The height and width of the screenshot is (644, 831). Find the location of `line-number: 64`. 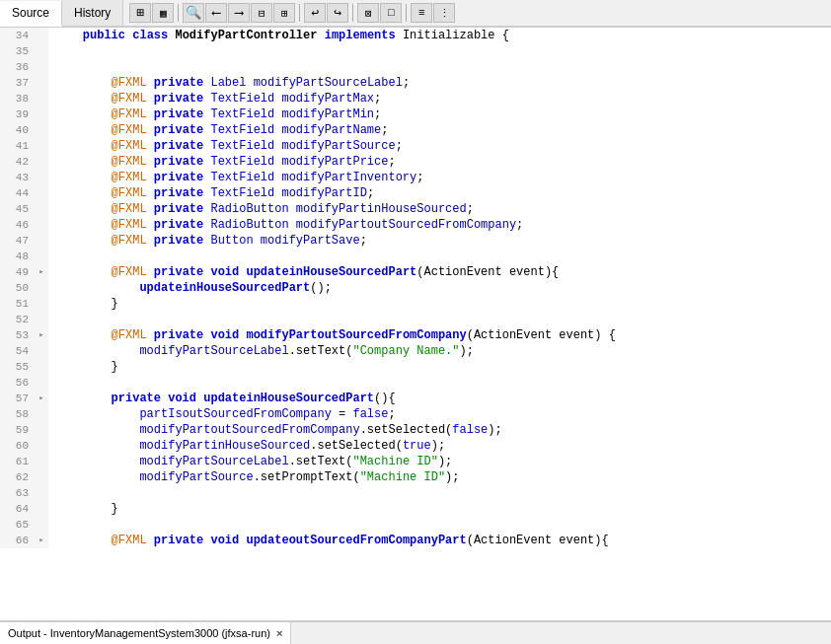

line-number: 64 is located at coordinates (18, 509).